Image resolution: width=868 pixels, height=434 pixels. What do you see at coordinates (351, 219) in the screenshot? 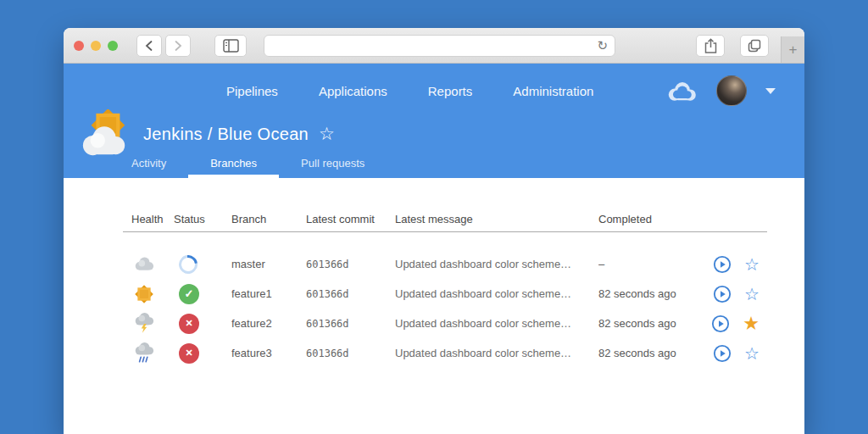
I see `column-header-latest-commit: Latest commit` at bounding box center [351, 219].